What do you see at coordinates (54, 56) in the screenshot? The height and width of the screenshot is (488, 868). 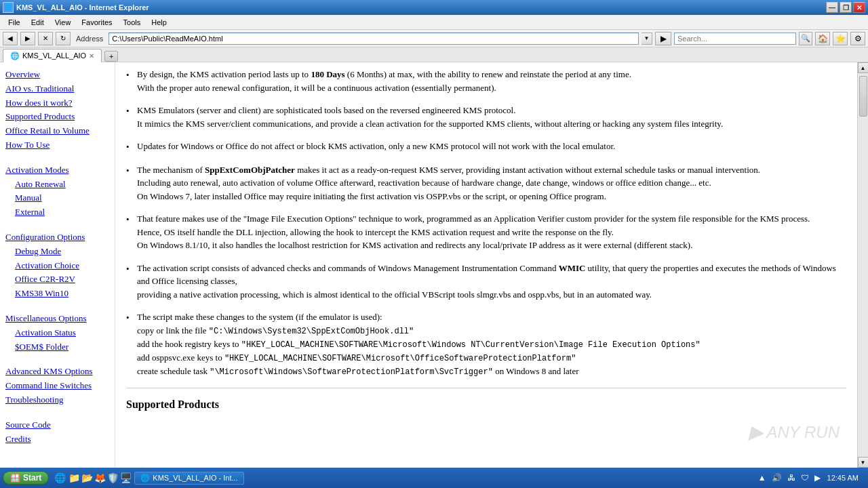 I see `tab-label: KMS_VL_ALL_AIO` at bounding box center [54, 56].